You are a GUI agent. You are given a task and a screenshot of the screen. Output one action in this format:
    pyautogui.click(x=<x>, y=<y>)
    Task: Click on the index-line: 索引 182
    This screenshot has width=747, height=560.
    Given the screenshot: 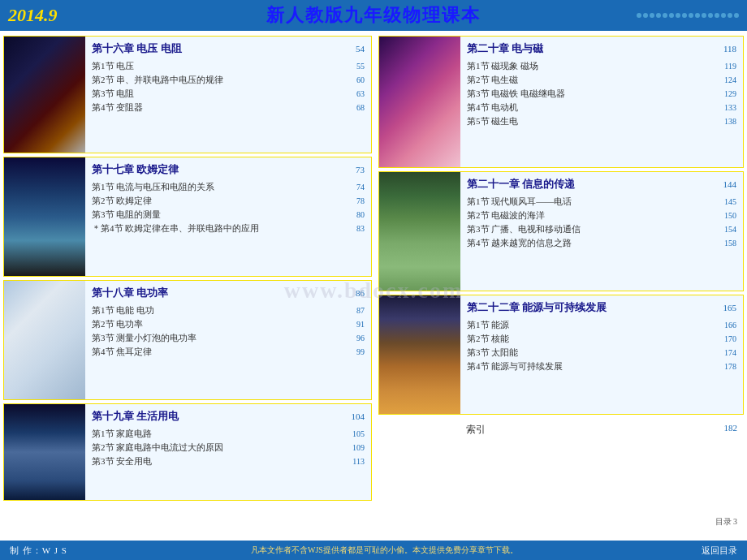 What is the action you would take?
    pyautogui.click(x=561, y=429)
    